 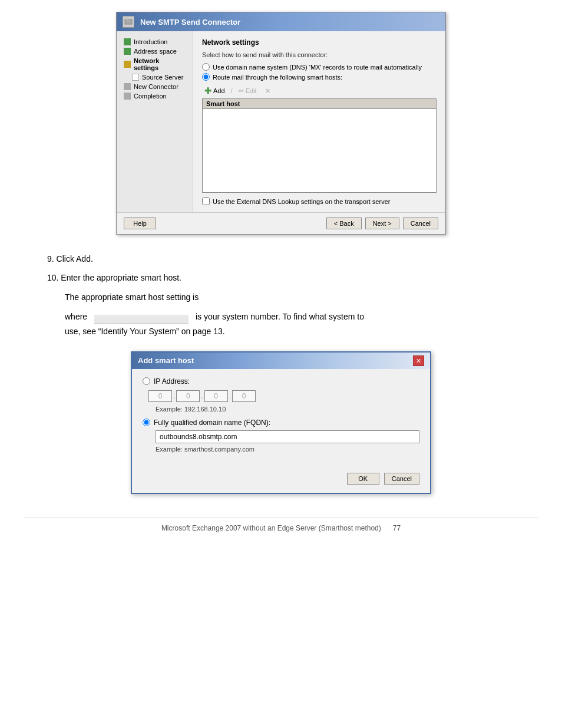 What do you see at coordinates (128, 22) in the screenshot?
I see `dialog-title-icon` at bounding box center [128, 22].